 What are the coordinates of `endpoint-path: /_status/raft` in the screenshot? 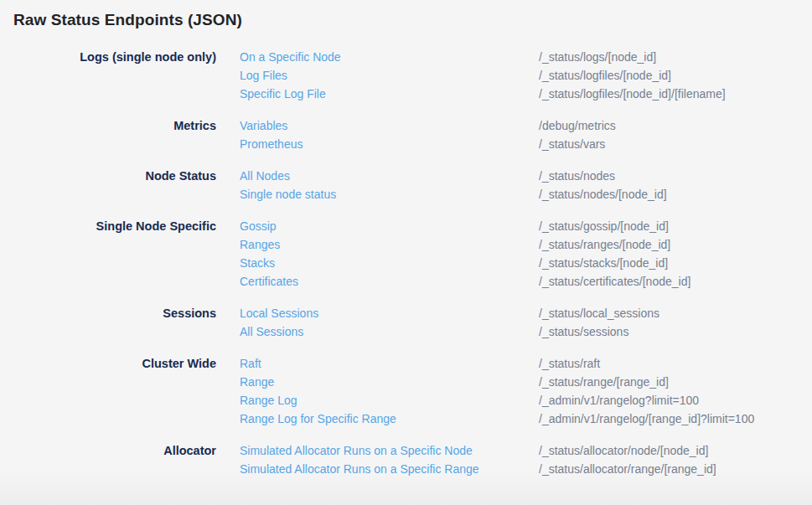 It's located at (675, 363).